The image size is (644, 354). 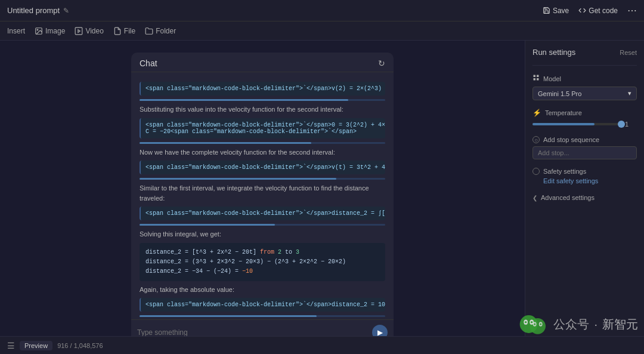 What do you see at coordinates (584, 93) in the screenshot?
I see `model-select-dropdown: Gemini 1.5 Pro ▾` at bounding box center [584, 93].